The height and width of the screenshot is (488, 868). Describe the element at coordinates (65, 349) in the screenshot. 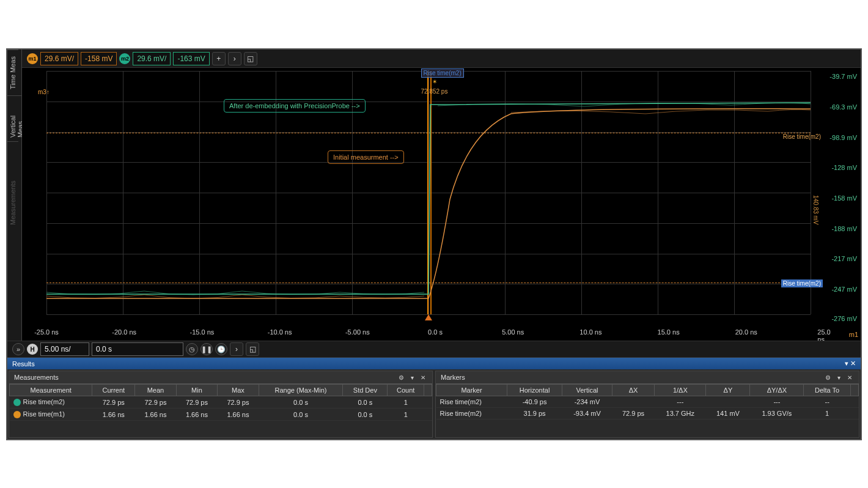

I see `timebase-scale: 5.00 ns/` at that location.